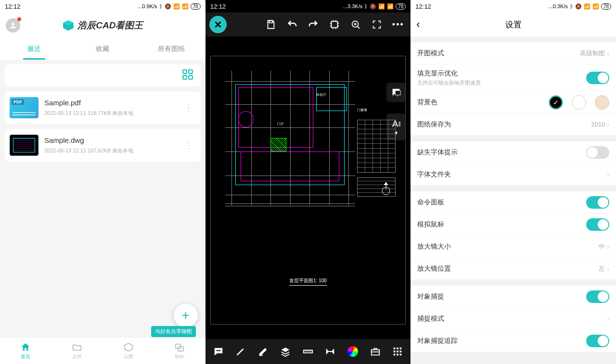  What do you see at coordinates (598, 341) in the screenshot?
I see `toggle-track` at bounding box center [598, 341].